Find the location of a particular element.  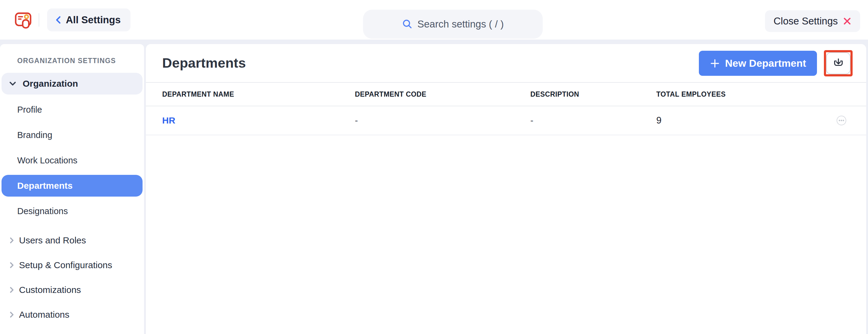

annotation-highlight is located at coordinates (838, 63).